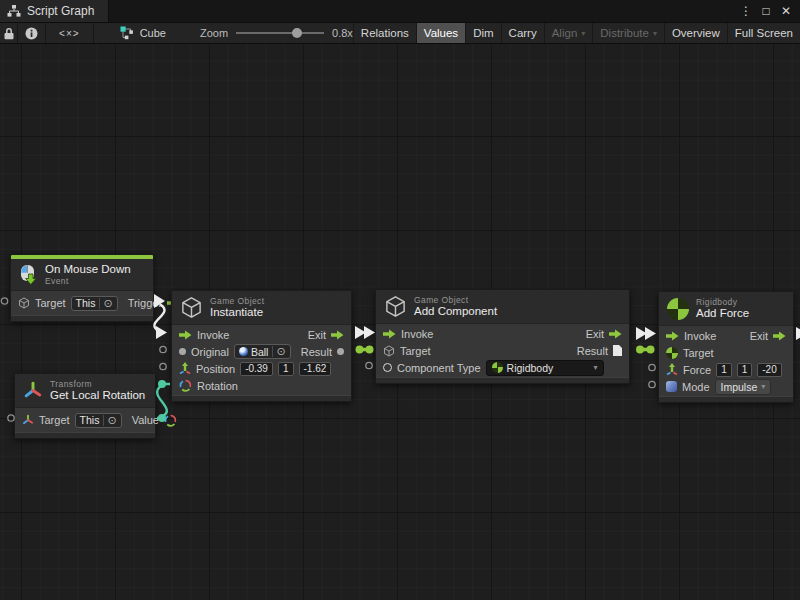 This screenshot has height=600, width=800. Describe the element at coordinates (786, 11) in the screenshot. I see `window-close-button: ✕` at that location.